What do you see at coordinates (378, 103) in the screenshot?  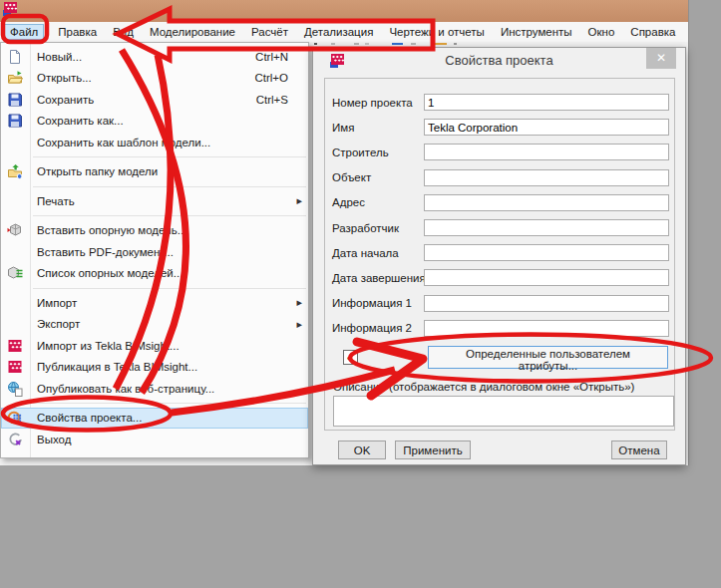 I see `field-label-project-number: Номер проекта` at bounding box center [378, 103].